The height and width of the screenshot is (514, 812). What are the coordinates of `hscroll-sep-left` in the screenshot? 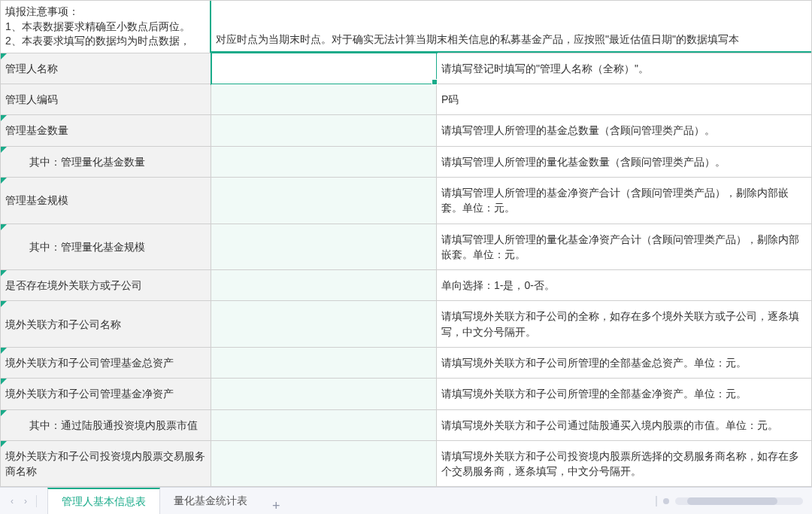 It's located at (656, 501).